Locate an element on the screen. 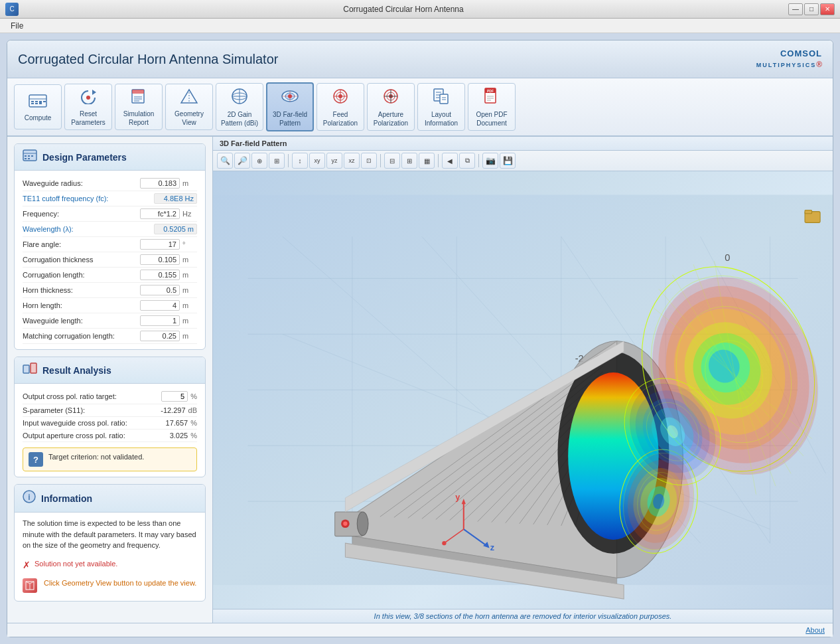  param-flare: Flare angle: ° is located at coordinates (110, 244).